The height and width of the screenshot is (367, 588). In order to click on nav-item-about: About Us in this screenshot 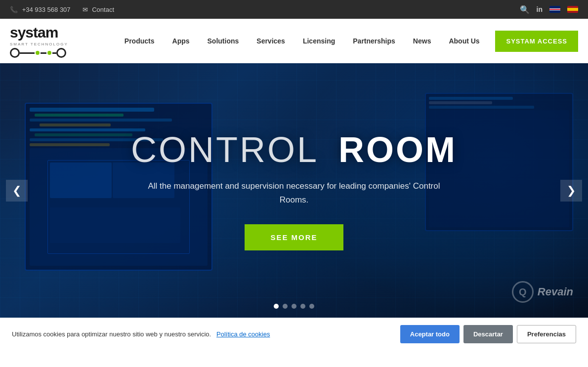, I will do `click(464, 41)`.